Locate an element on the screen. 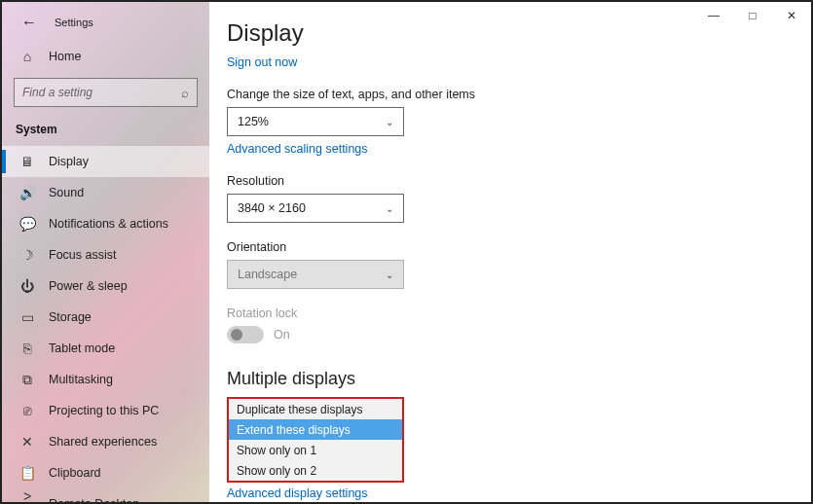 This screenshot has height=504, width=813. section-label: System is located at coordinates (105, 132).